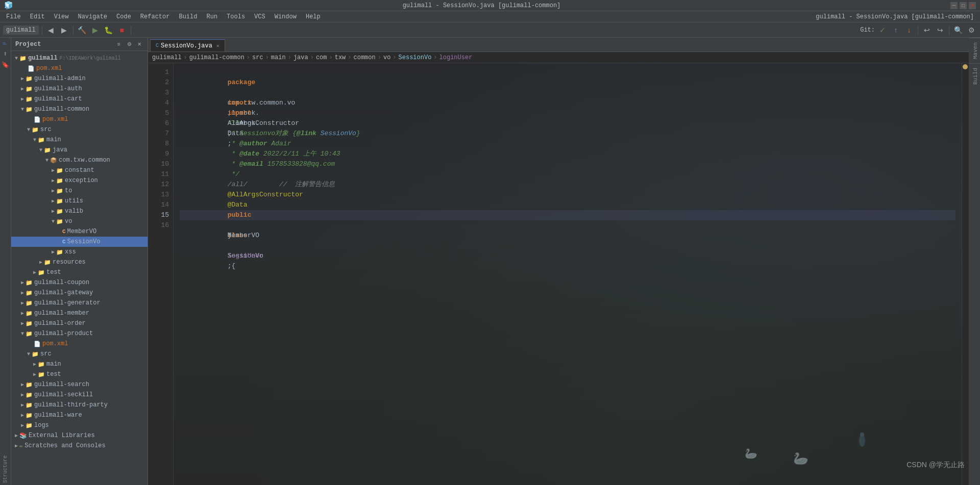  What do you see at coordinates (80, 58) in the screenshot?
I see `tree-item-root: ▼ 📁 gulimall F:\IDEAWork\gulimall` at bounding box center [80, 58].